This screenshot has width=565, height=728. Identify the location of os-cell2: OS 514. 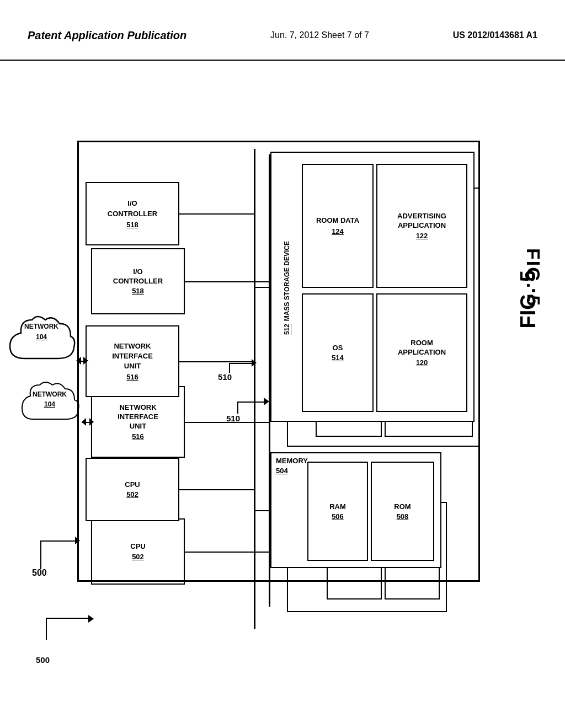
(338, 353).